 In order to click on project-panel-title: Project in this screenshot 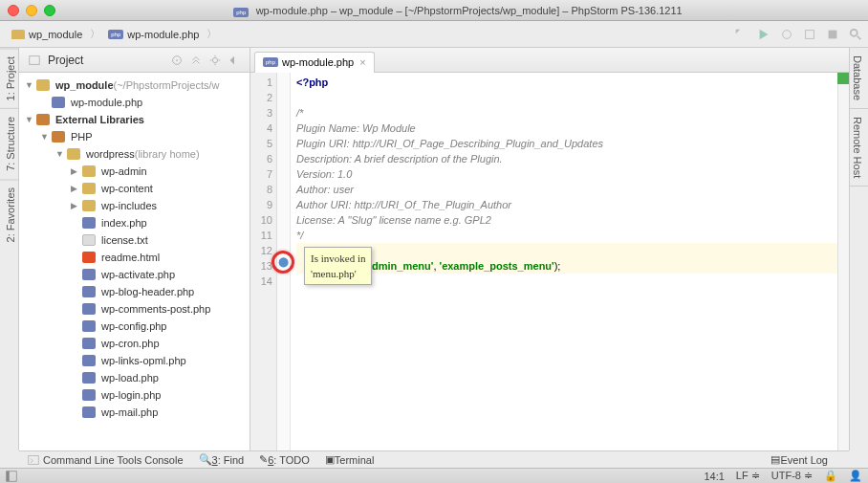, I will do `click(65, 60)`.